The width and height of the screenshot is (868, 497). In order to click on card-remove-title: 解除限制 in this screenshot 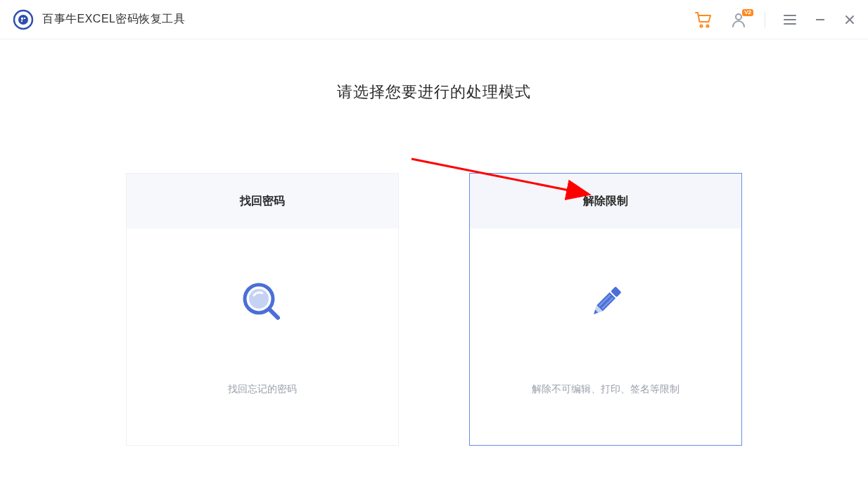, I will do `click(606, 201)`.